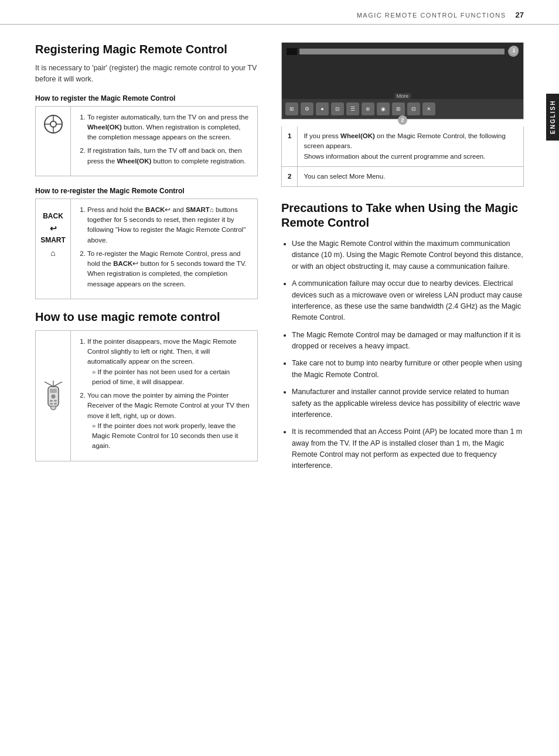 The image size is (559, 756). Describe the element at coordinates (398, 109) in the screenshot. I see `tv-icon-8: ⊞` at that location.